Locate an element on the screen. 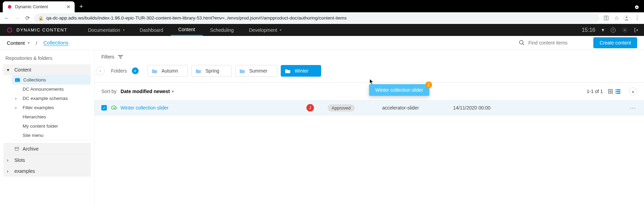 The height and width of the screenshot is (206, 644). nav-item-content: Content is located at coordinates (187, 30).